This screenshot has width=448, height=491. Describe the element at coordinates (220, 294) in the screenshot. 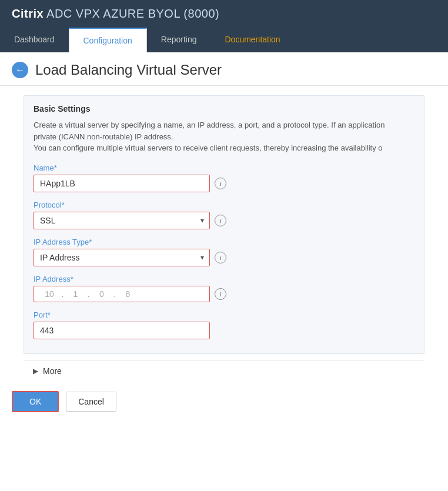

I see `ip-address-info-icon: i` at that location.